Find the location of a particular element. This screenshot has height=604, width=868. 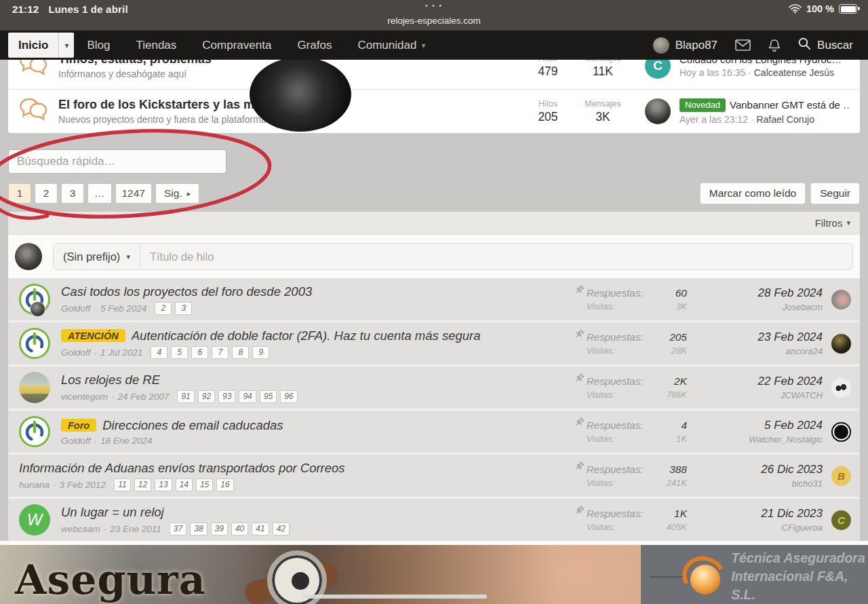

last-reply-user: Watcher_Nostalgic is located at coordinates (762, 440).